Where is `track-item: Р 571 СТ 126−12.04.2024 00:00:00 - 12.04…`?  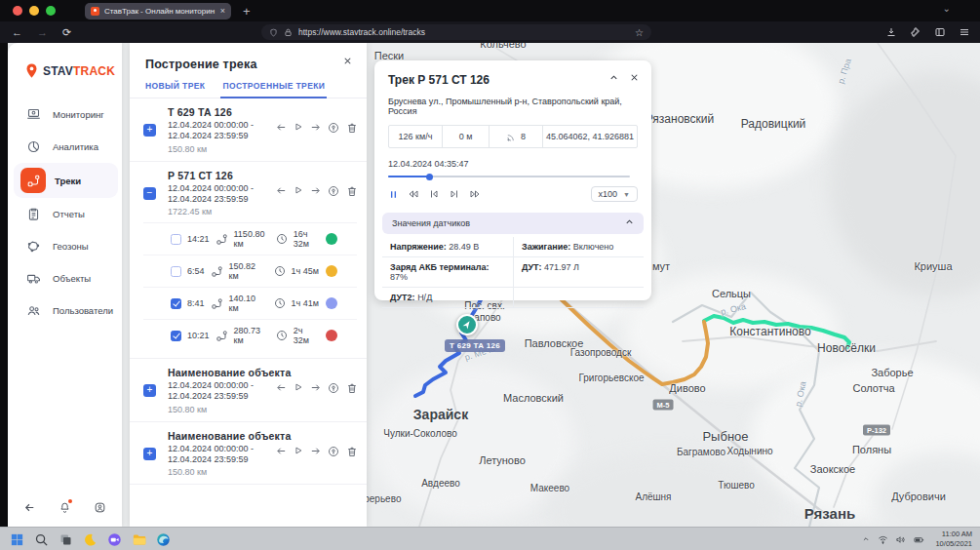
track-item: Р 571 СТ 126−12.04.2024 00:00:00 - 12.04… is located at coordinates (248, 261).